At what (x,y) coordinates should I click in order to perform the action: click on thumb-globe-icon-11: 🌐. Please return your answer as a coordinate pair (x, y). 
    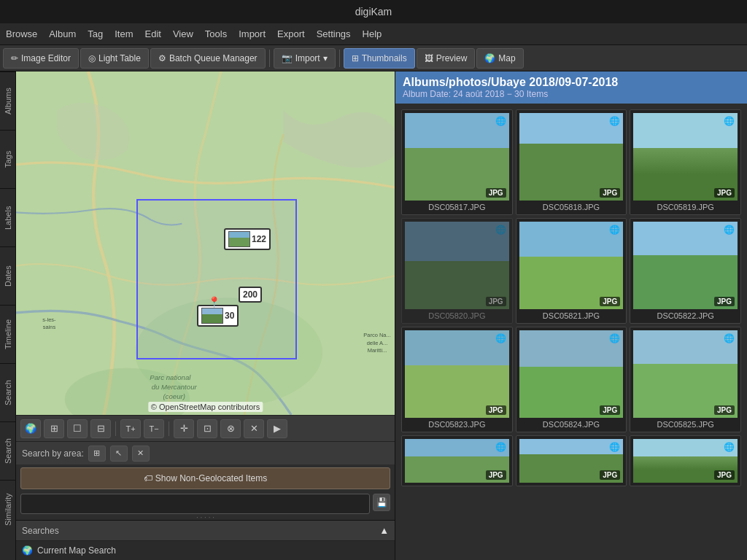
    Looking at the image, I should click on (729, 447).